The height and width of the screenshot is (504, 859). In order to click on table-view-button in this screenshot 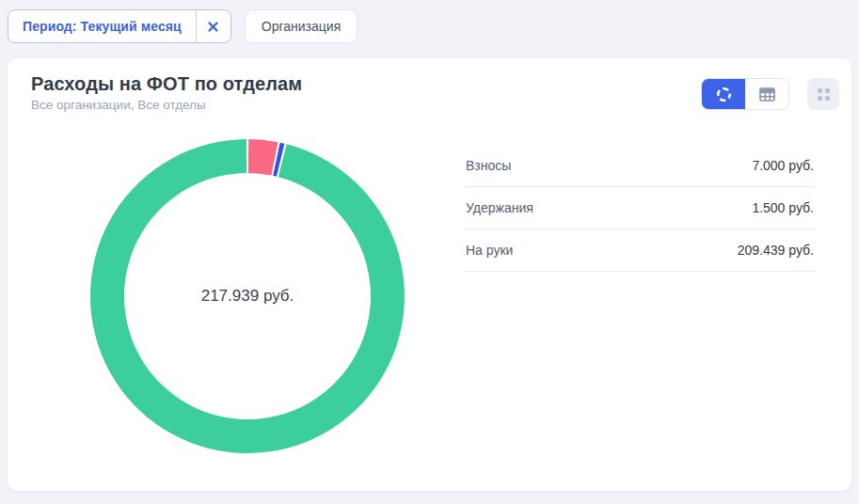, I will do `click(767, 94)`.